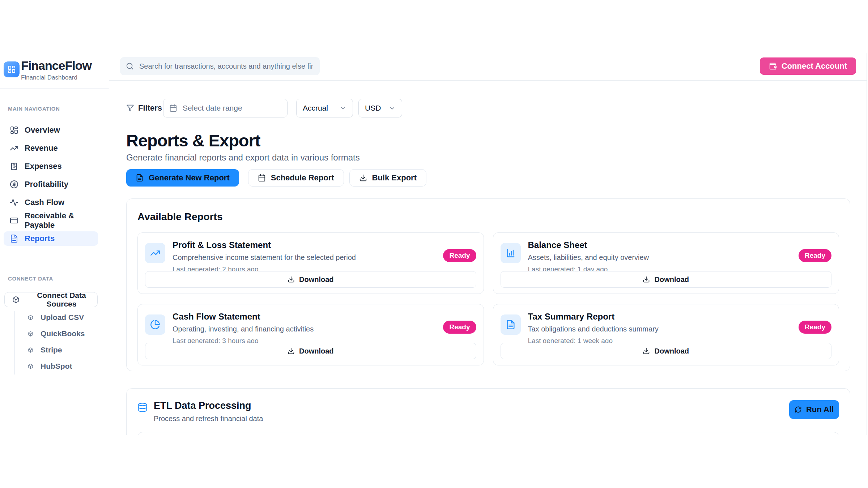 Image resolution: width=868 pixels, height=488 pixels. I want to click on sidebar-item-expenses: Expenses, so click(51, 166).